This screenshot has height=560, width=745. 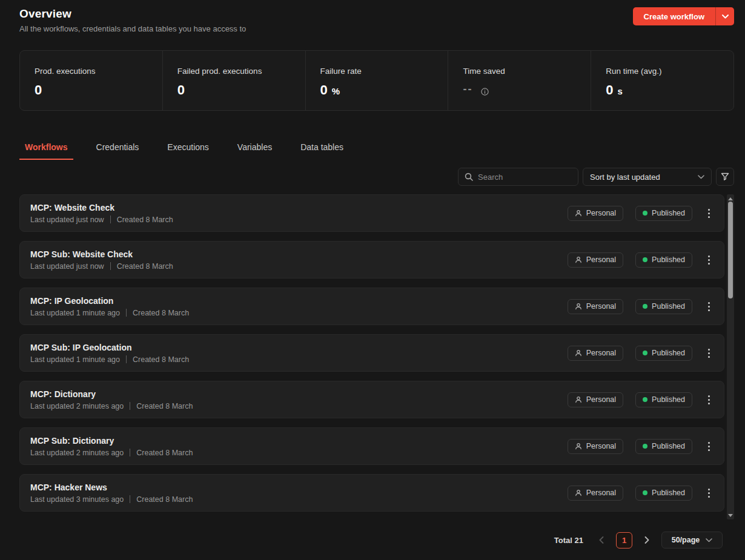 I want to click on stat-value-row: --, so click(x=520, y=89).